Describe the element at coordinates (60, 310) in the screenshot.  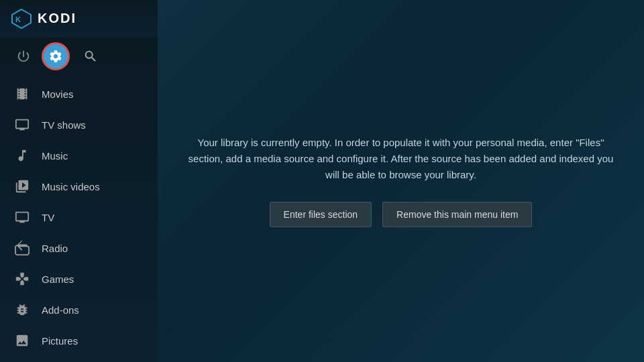
I see `add-ons-label: Add-ons` at that location.